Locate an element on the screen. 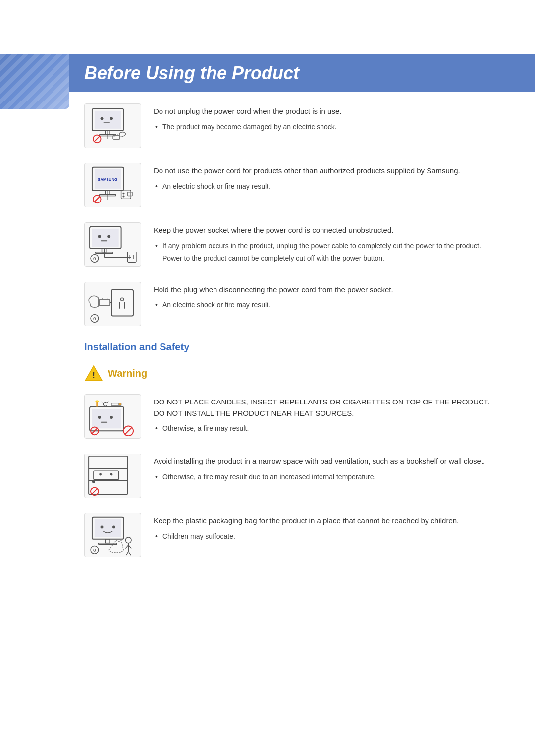 The width and height of the screenshot is (535, 756). caution-item-4: 0 Hold the plug when disconnecting the p… is located at coordinates (290, 304).